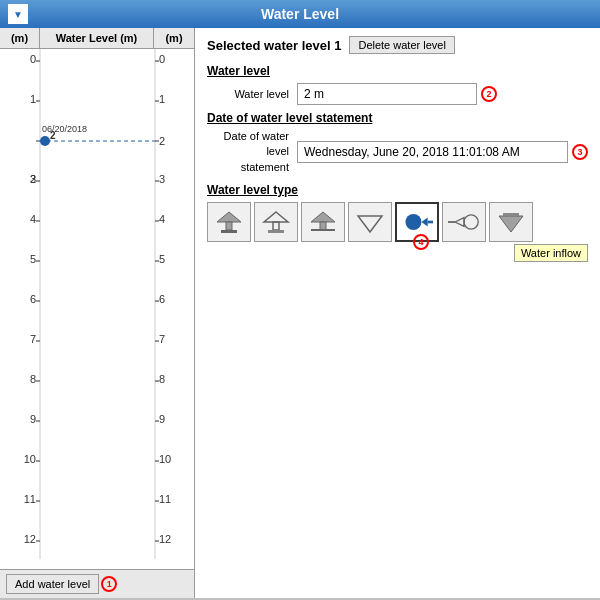 This screenshot has height=600, width=600. I want to click on date-section: Date of water level statement Date of wa…, so click(398, 143).